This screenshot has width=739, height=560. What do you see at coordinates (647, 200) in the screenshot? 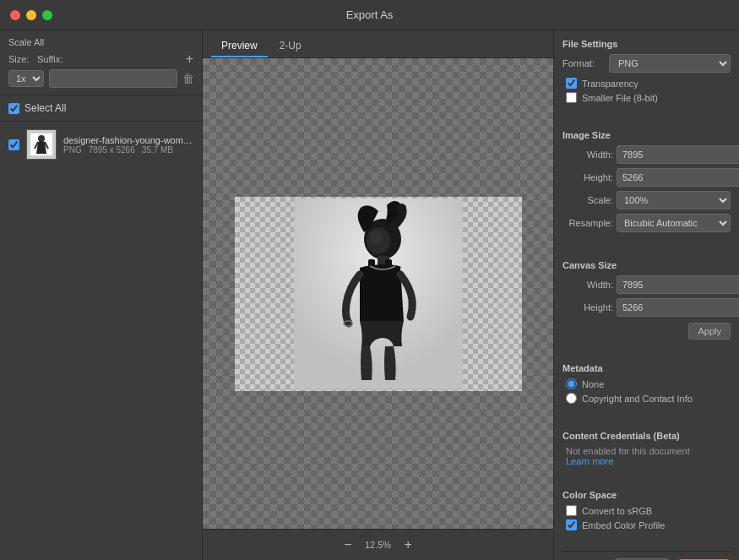
I see `scale-row: Scale: 100% 50% 200%` at bounding box center [647, 200].